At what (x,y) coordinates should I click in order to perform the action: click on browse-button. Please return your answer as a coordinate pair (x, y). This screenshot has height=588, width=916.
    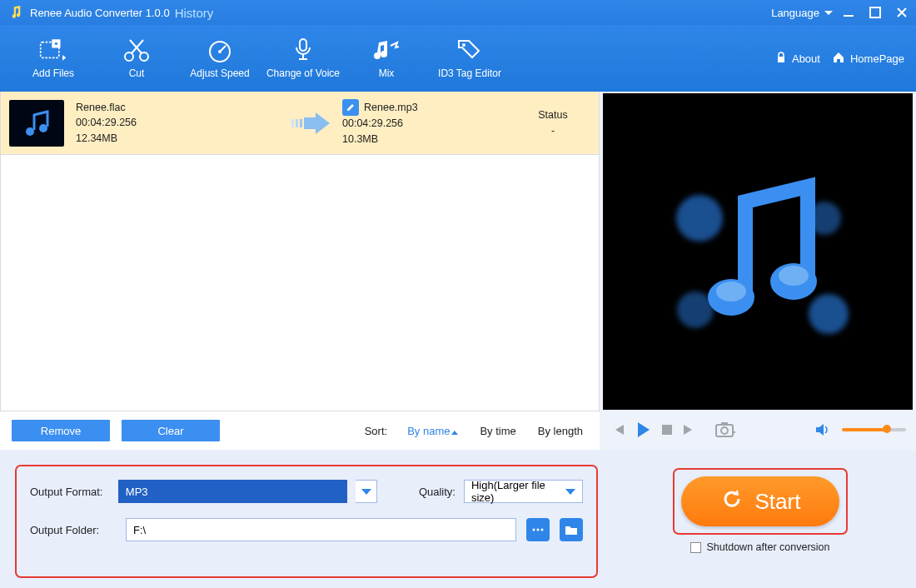
    Looking at the image, I should click on (538, 530).